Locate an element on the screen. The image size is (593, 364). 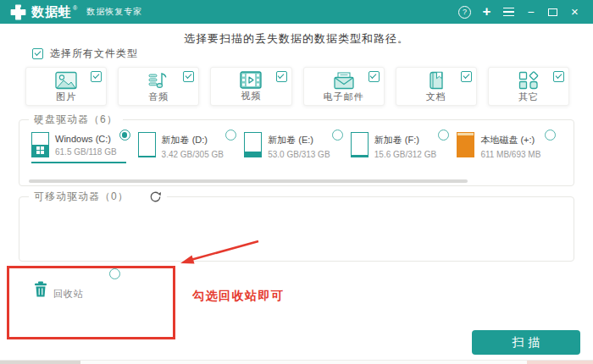
audio-icon is located at coordinates (158, 80).